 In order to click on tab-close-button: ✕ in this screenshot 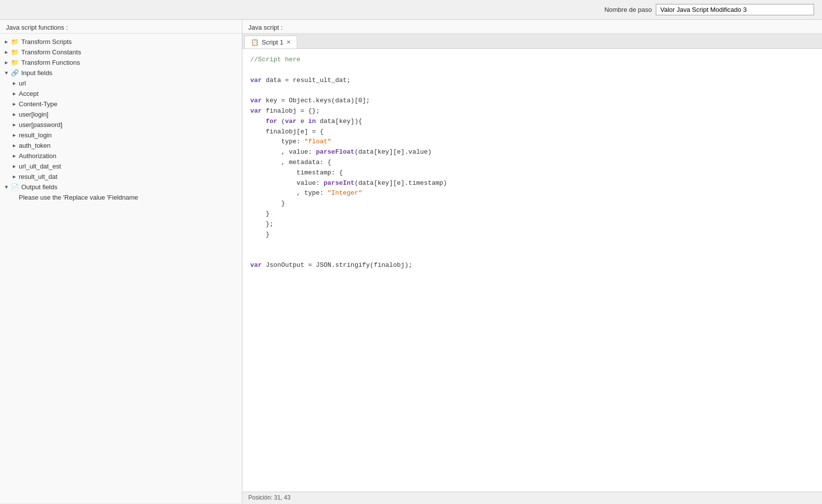, I will do `click(289, 42)`.